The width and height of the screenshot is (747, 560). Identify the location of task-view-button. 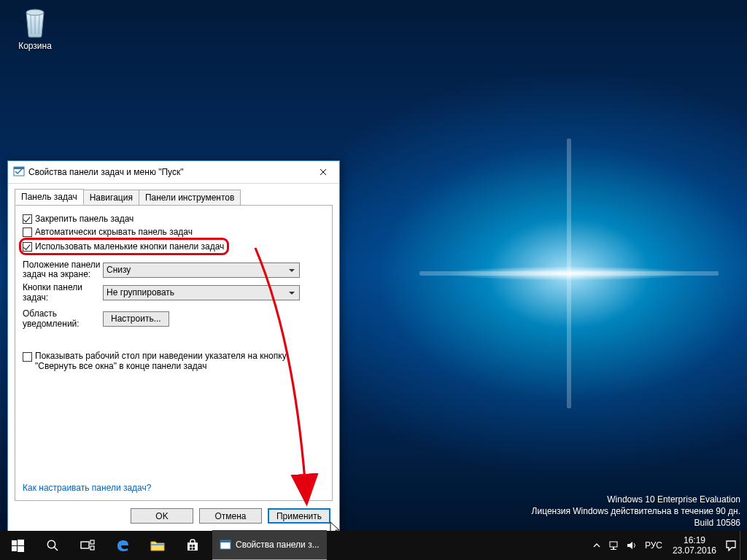
(88, 545).